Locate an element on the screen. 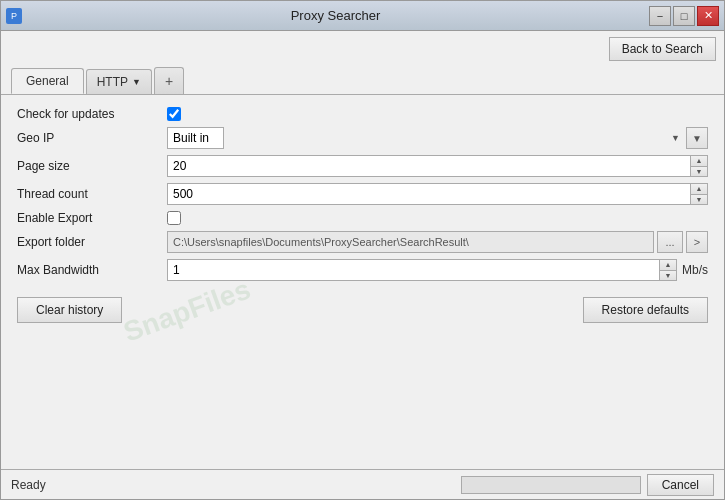 The height and width of the screenshot is (500, 725). chevron-down-icon: ▼ is located at coordinates (136, 82).